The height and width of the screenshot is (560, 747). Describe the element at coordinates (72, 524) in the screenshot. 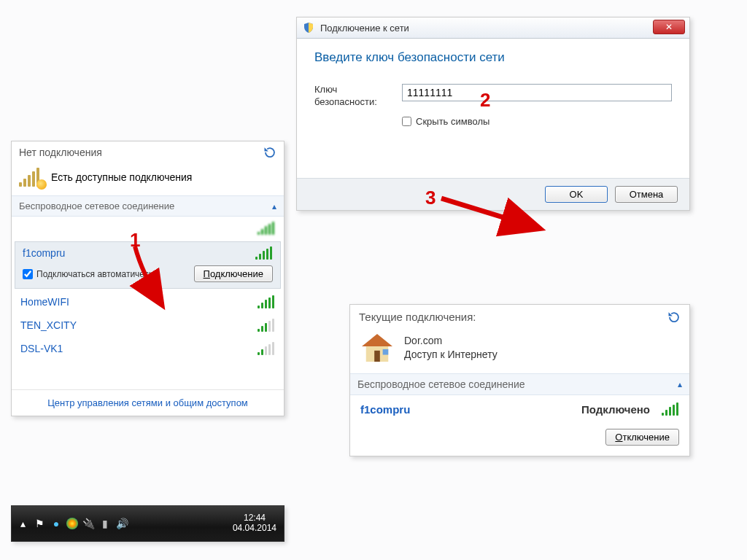

I see `tray-disc-icon` at that location.